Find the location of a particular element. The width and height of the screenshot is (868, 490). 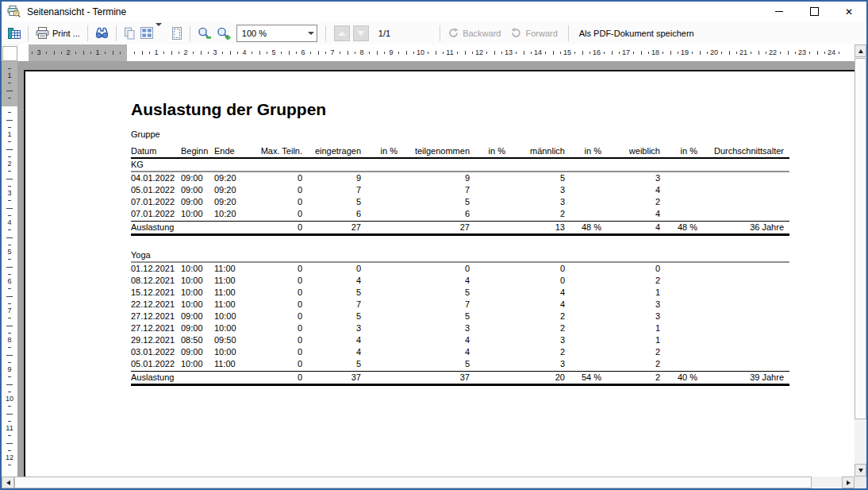

margins-button is located at coordinates (177, 33).